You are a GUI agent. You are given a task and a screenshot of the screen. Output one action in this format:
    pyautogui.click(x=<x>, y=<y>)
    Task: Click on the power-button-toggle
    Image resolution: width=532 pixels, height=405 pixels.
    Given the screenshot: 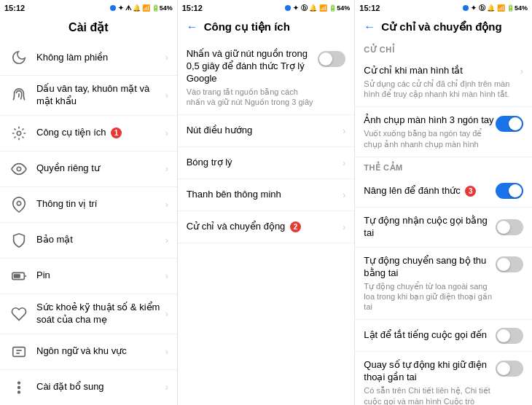 What is the action you would take?
    pyautogui.click(x=332, y=59)
    